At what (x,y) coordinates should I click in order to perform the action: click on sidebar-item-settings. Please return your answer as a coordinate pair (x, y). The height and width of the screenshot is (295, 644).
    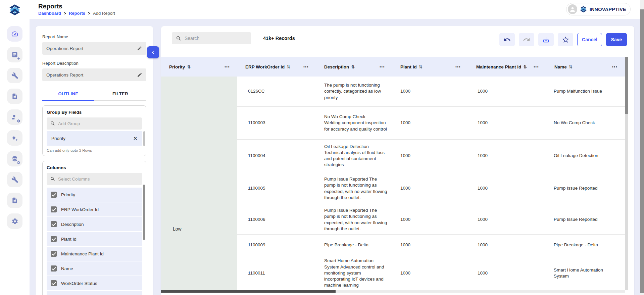
    Looking at the image, I should click on (15, 221).